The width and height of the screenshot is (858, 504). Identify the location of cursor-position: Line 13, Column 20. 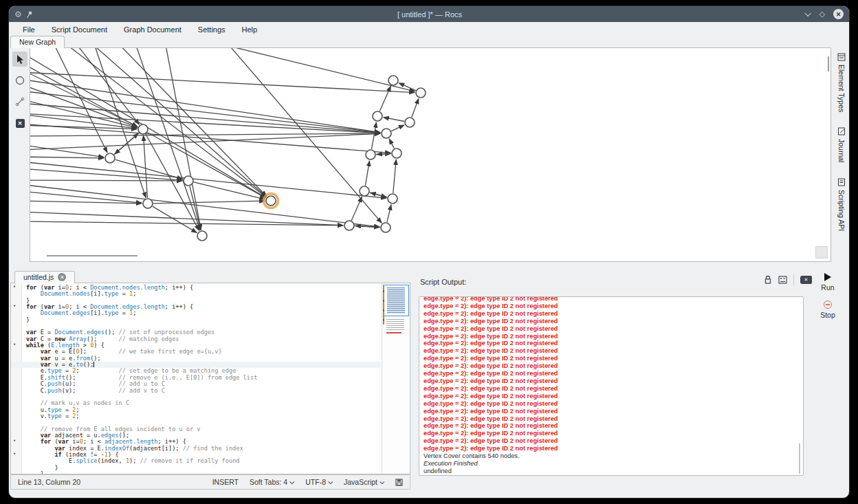
(50, 482).